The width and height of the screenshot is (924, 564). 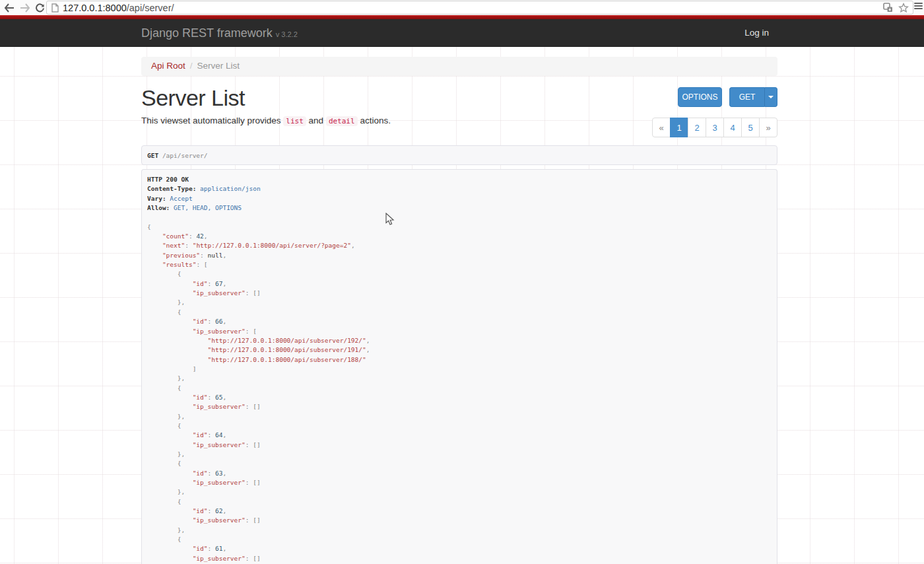 I want to click on code-detail: detail, so click(x=342, y=122).